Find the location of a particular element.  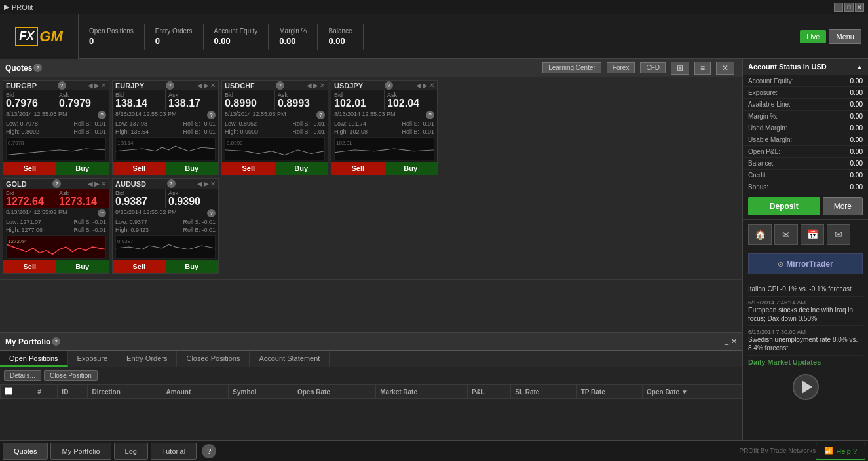

quotes-bottom-button: Quotes is located at coordinates (25, 451).